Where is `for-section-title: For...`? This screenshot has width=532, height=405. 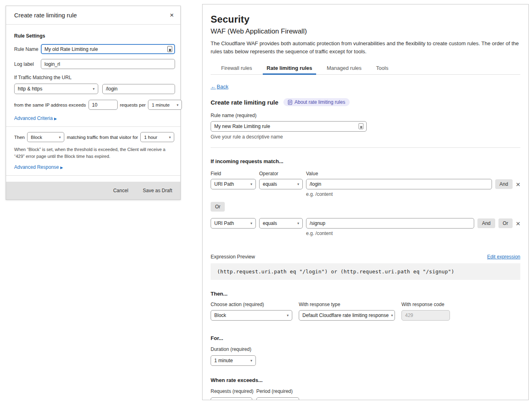 for-section-title: For... is located at coordinates (365, 338).